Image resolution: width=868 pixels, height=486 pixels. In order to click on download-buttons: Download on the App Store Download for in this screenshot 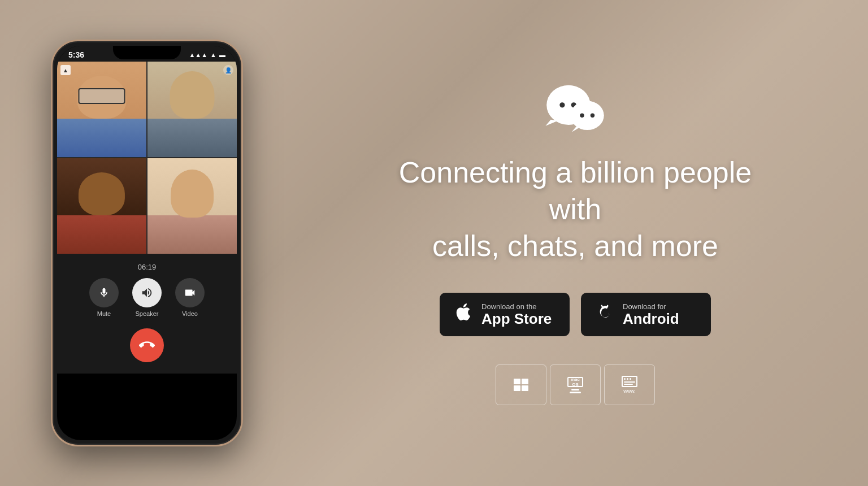, I will do `click(575, 314)`.